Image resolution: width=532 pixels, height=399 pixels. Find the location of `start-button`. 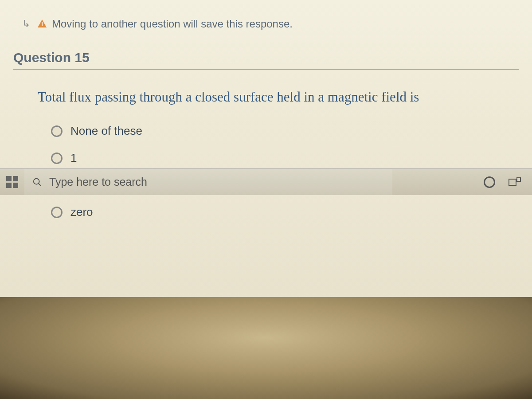

start-button is located at coordinates (12, 182).